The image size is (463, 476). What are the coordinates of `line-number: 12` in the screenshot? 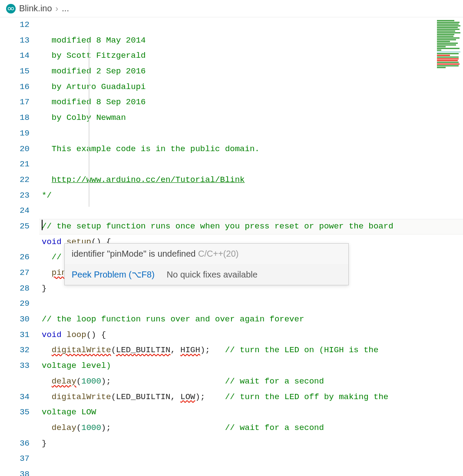 It's located at (15, 25).